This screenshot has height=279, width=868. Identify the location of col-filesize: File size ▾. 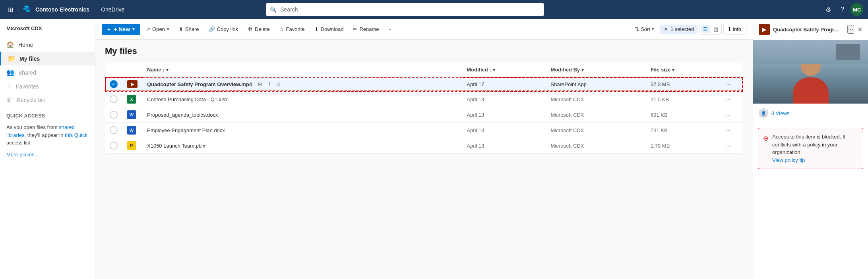
(683, 70).